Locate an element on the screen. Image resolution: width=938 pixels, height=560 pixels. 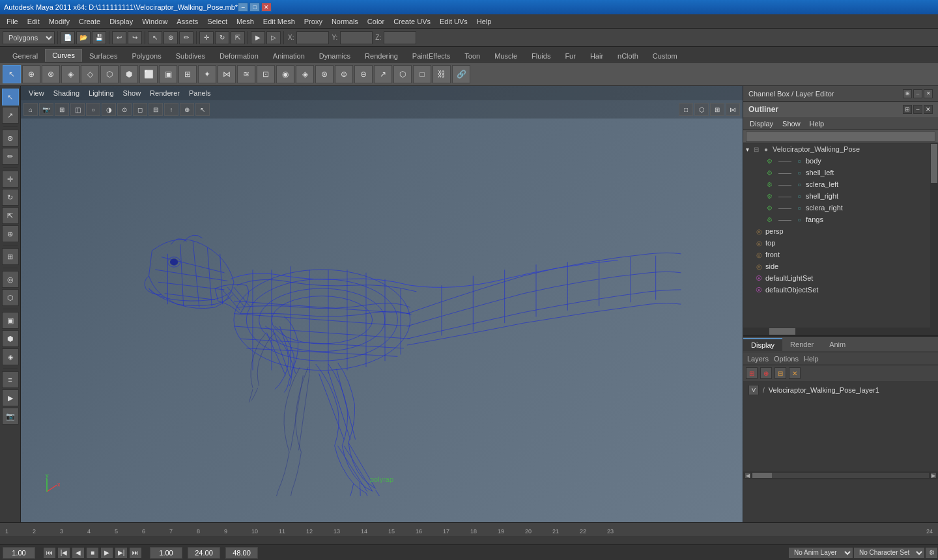
shelf-tab-rendering: Rendering is located at coordinates (382, 56).